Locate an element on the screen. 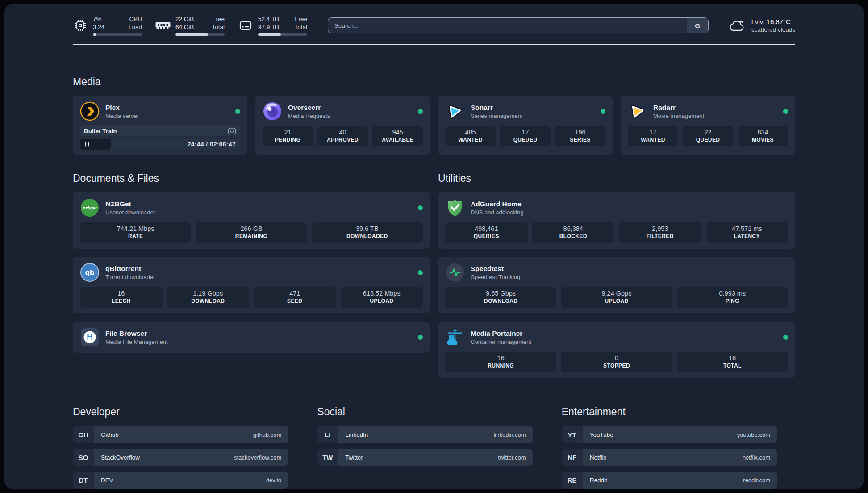 This screenshot has height=493, width=868. plex-icon is located at coordinates (90, 111).